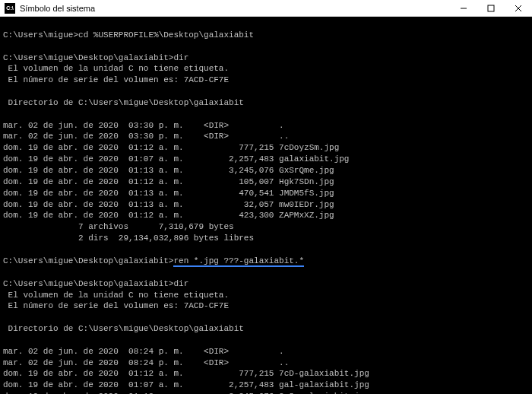 Image resolution: width=532 pixels, height=394 pixels. Describe the element at coordinates (491, 8) in the screenshot. I see `maximize-button` at that location.